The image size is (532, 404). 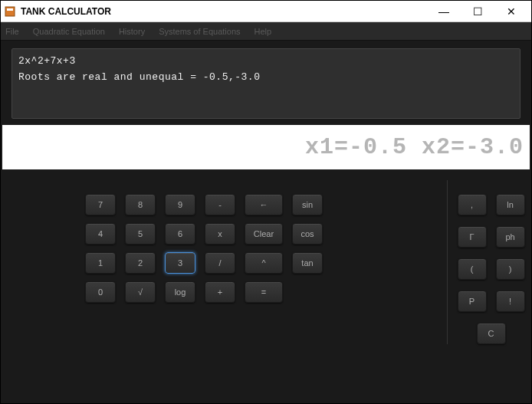 What do you see at coordinates (266, 11) in the screenshot?
I see `title-bar: TANK CALCULATOR — ☐ ✕` at bounding box center [266, 11].